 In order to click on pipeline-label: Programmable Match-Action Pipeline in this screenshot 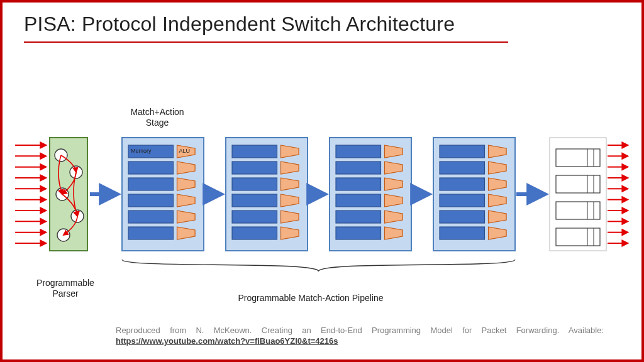, I will do `click(311, 298)`.